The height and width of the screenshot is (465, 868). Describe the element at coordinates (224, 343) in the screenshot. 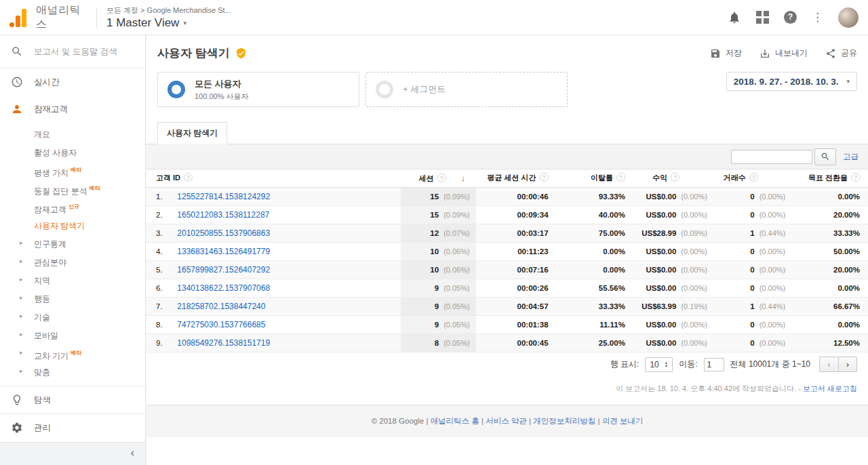

I see `client-id-link: 1098549276.1538151719` at that location.